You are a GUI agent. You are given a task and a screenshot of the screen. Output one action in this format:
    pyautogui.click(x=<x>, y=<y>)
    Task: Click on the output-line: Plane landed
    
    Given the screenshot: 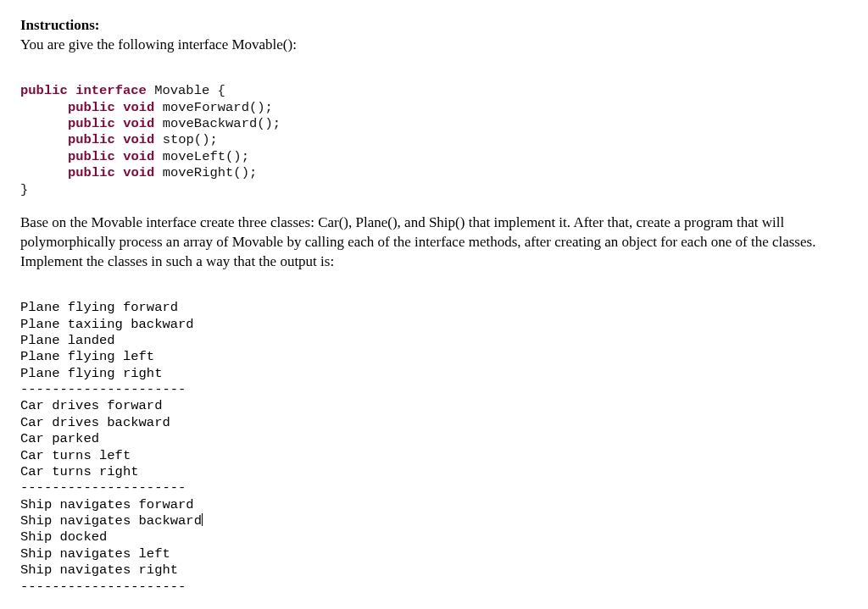 What is the action you would take?
    pyautogui.click(x=68, y=340)
    